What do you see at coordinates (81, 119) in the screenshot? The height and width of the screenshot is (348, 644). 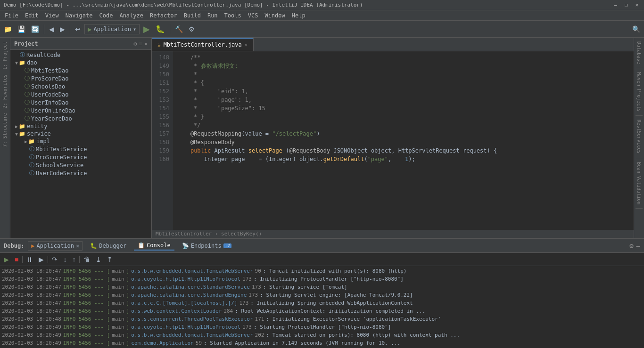 I see `tree-item-yearscoredao: ⓘ YearScoreDao` at bounding box center [81, 119].